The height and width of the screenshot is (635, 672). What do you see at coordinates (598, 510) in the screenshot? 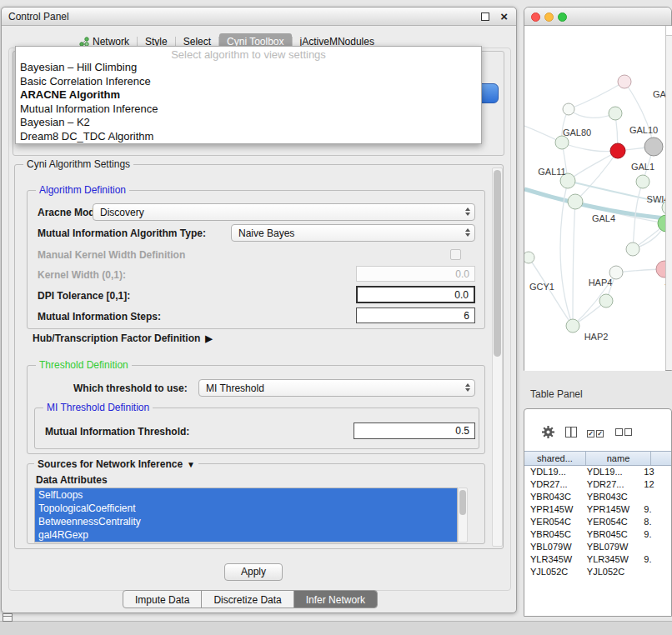
I see `table-row: YPR145WYPR145W9.` at bounding box center [598, 510].